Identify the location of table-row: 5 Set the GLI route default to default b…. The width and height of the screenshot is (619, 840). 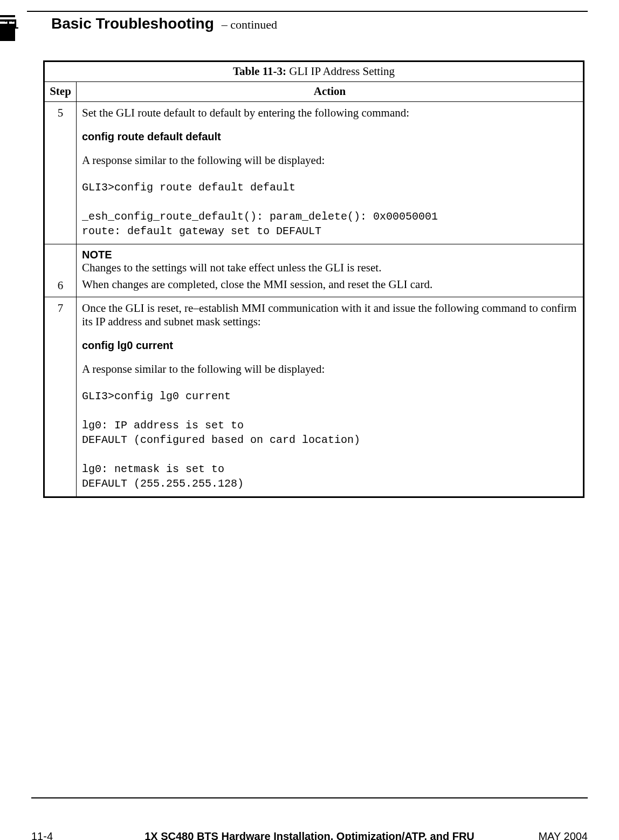
(314, 173).